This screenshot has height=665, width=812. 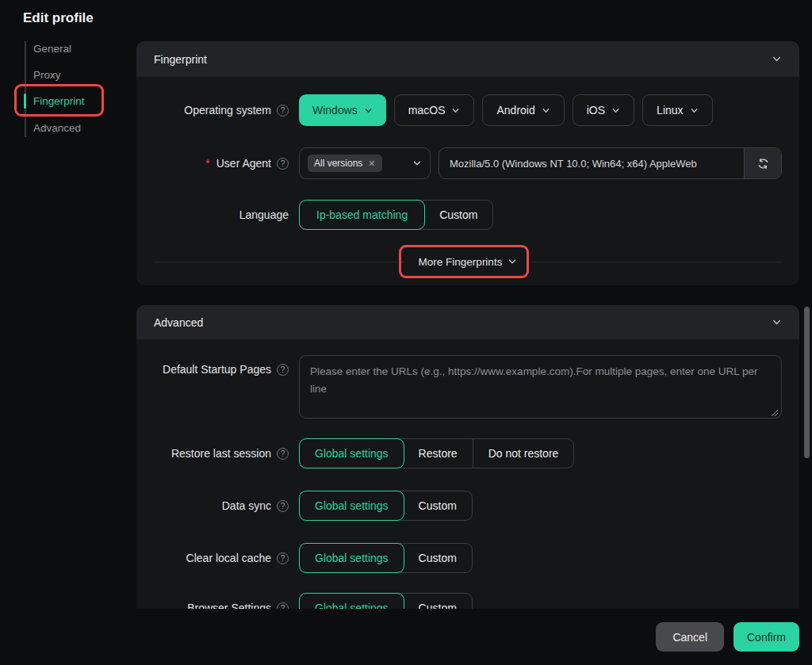 I want to click on required-marker: *, so click(x=208, y=163).